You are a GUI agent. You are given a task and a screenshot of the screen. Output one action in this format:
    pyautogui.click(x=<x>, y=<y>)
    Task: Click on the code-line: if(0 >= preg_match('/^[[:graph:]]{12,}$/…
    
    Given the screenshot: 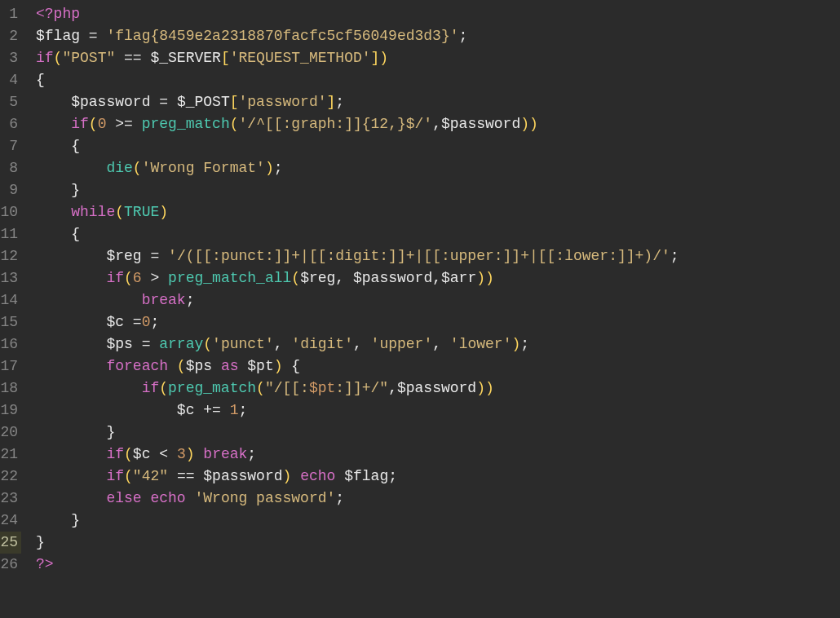 What is the action you would take?
    pyautogui.click(x=357, y=124)
    